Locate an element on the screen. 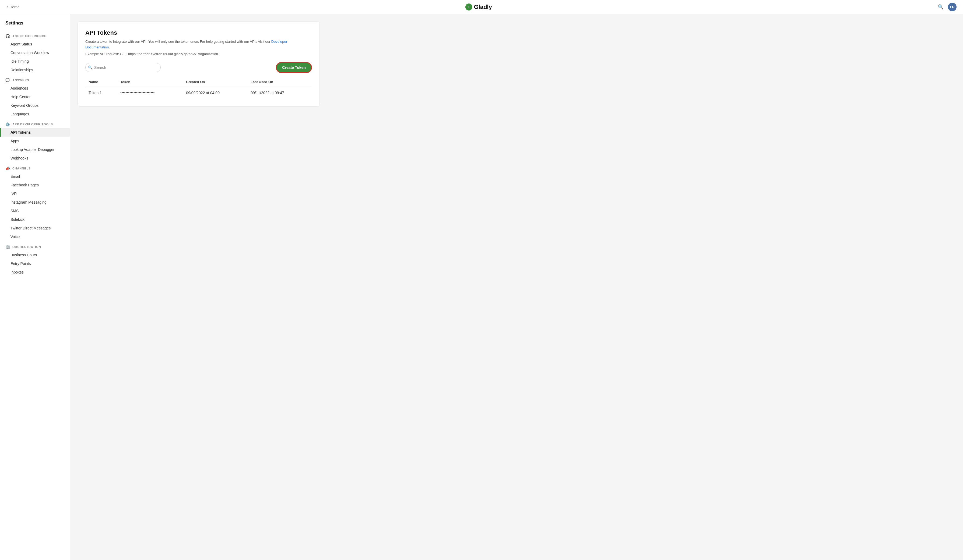 This screenshot has width=963, height=560. sidebar-item-business-hours: Business Hours is located at coordinates (35, 255).